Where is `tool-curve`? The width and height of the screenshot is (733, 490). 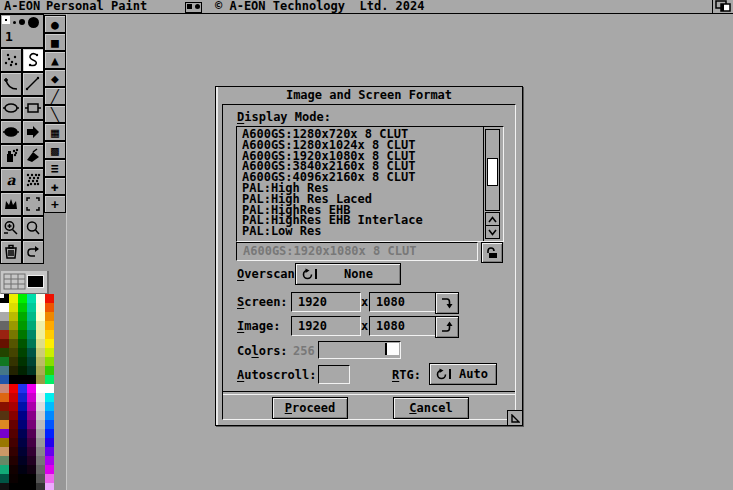
tool-curve is located at coordinates (11, 84).